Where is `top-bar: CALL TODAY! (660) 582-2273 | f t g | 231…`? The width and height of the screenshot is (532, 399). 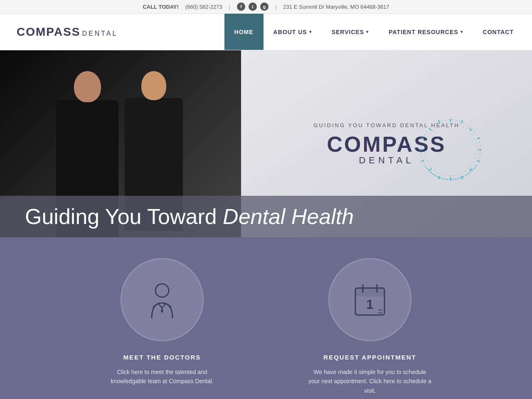 top-bar: CALL TODAY! (660) 582-2273 | f t g | 231… is located at coordinates (266, 7).